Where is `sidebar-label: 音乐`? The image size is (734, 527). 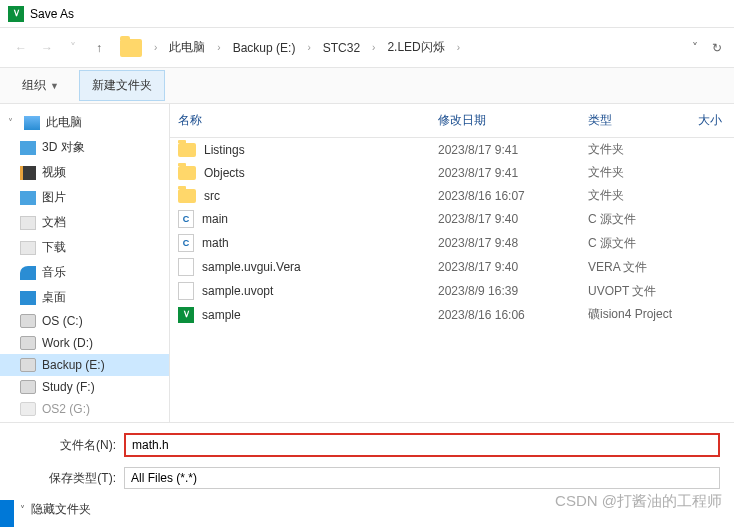 sidebar-label: 音乐 is located at coordinates (54, 272).